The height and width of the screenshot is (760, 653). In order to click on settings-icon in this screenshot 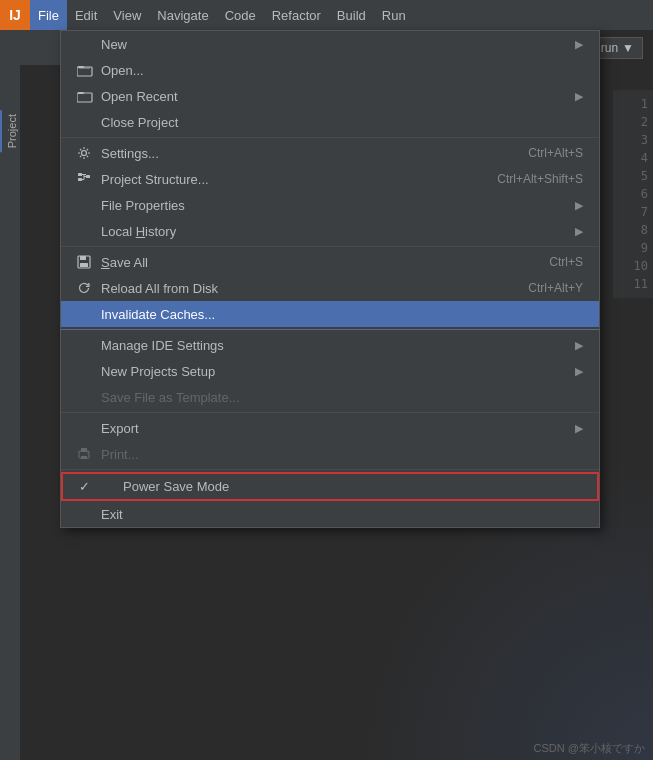, I will do `click(87, 153)`.